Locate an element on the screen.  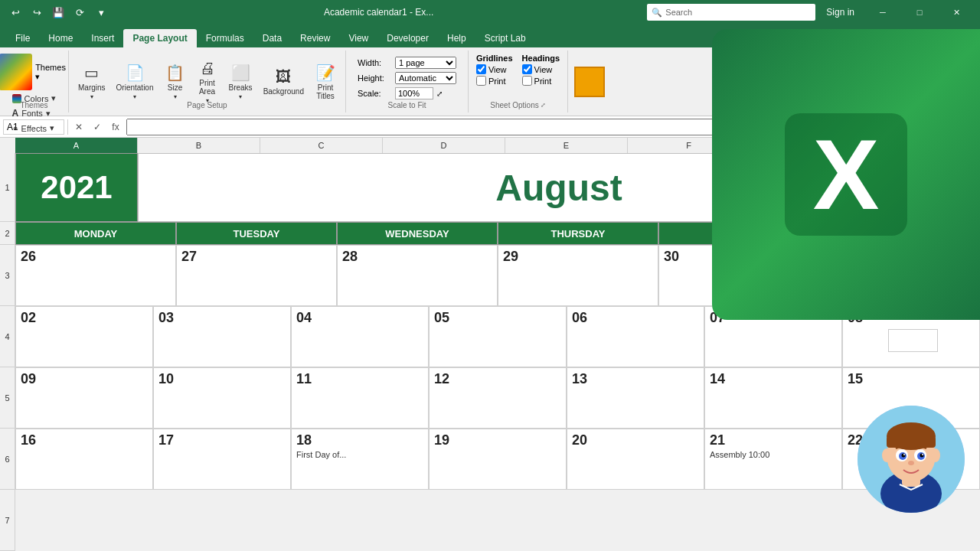
themes-button is located at coordinates (16, 72).